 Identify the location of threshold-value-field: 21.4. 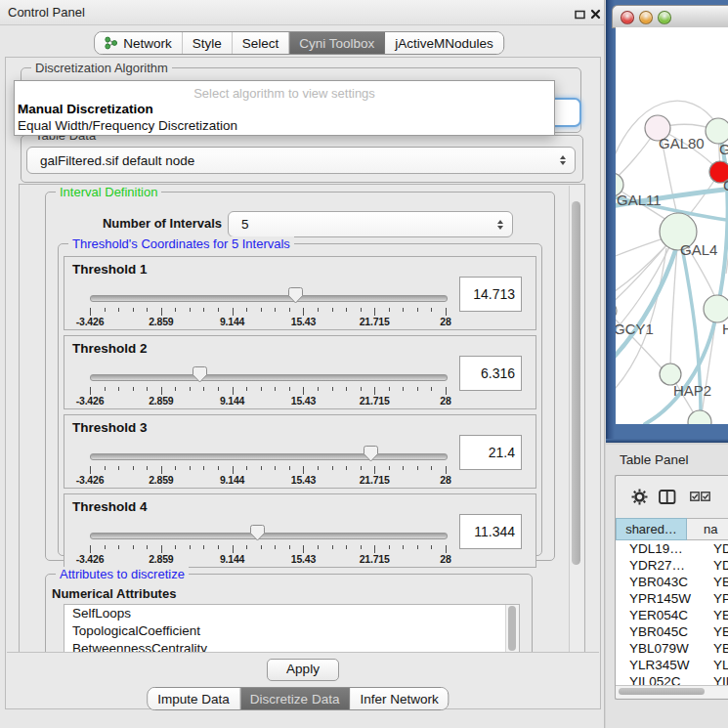
(491, 452).